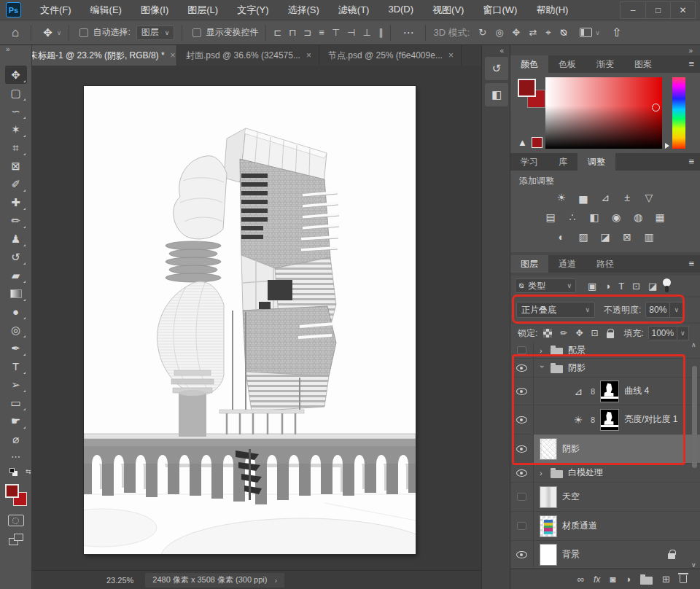 The height and width of the screenshot is (589, 700). Describe the element at coordinates (649, 198) in the screenshot. I see `vibrance-icon: ▽` at that location.